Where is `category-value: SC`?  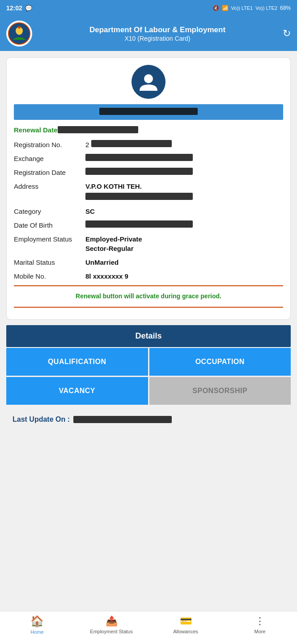 category-value: SC is located at coordinates (184, 211).